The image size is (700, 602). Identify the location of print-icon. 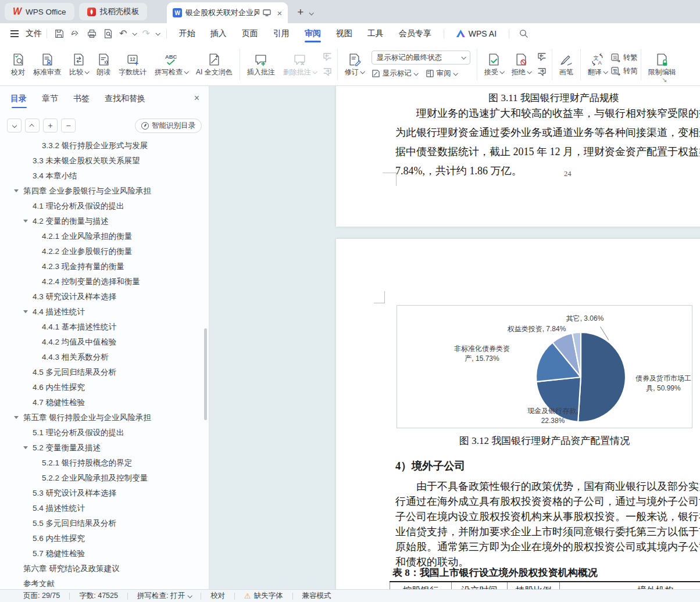
(92, 34).